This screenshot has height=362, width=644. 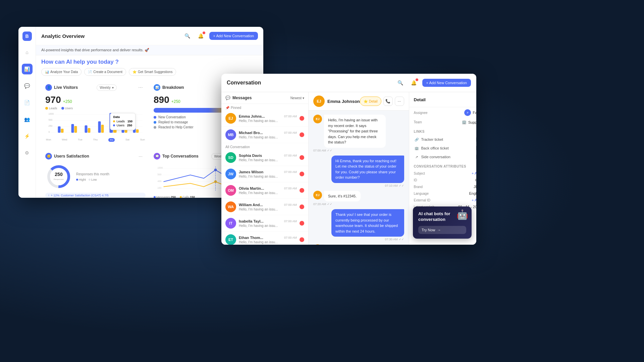 What do you see at coordinates (394, 239) in the screenshot?
I see `chat-msg-time-3: 07:30 AM ✓✓` at bounding box center [394, 239].